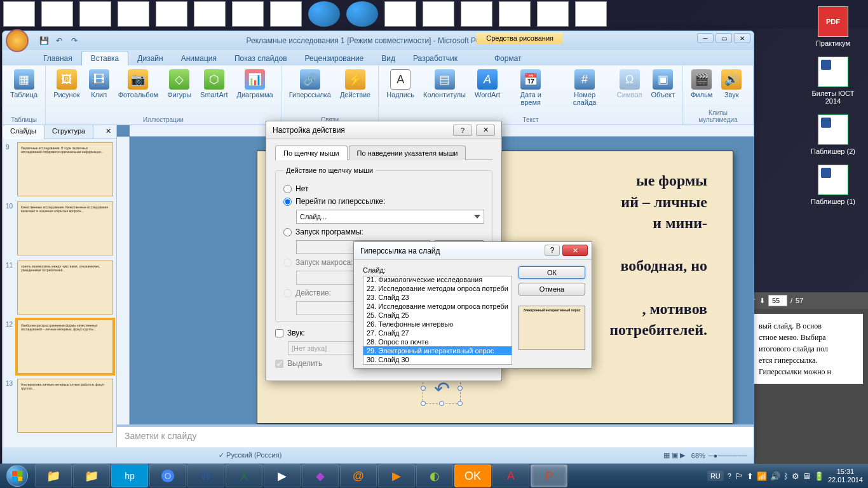 This screenshot has width=868, height=488. Describe the element at coordinates (833, 135) in the screenshot. I see `desktop-icon-word: Паблишер (2)` at that location.